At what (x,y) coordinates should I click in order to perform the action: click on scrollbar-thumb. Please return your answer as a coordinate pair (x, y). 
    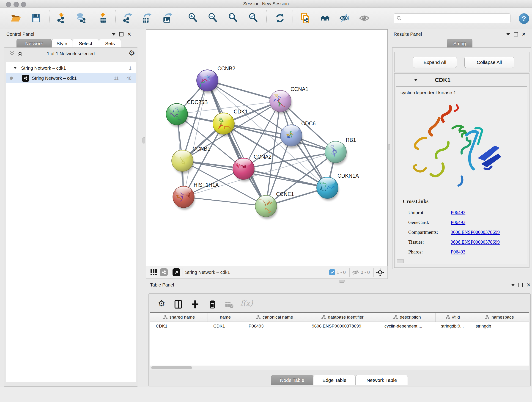
    Looking at the image, I should click on (172, 368).